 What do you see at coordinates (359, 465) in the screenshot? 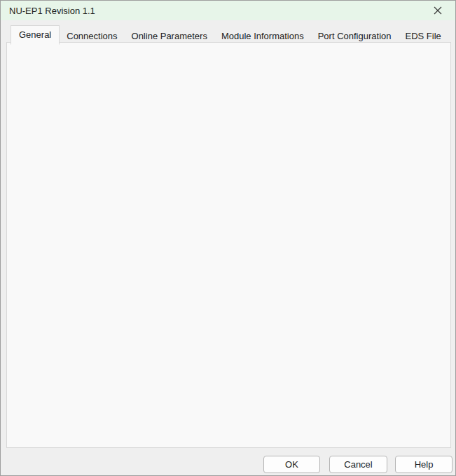
I see `cancel-button: Cancel` at bounding box center [359, 465].